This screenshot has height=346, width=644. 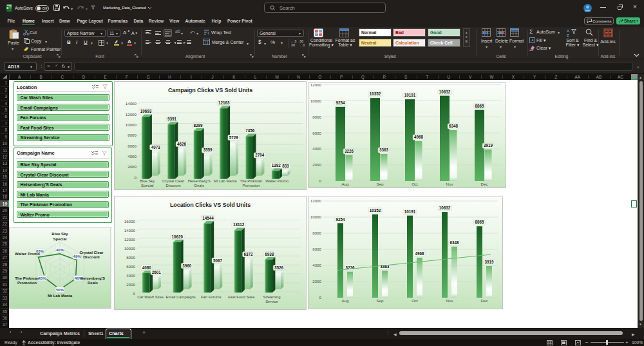 I want to click on svg-text: 6348, so click(x=455, y=242).